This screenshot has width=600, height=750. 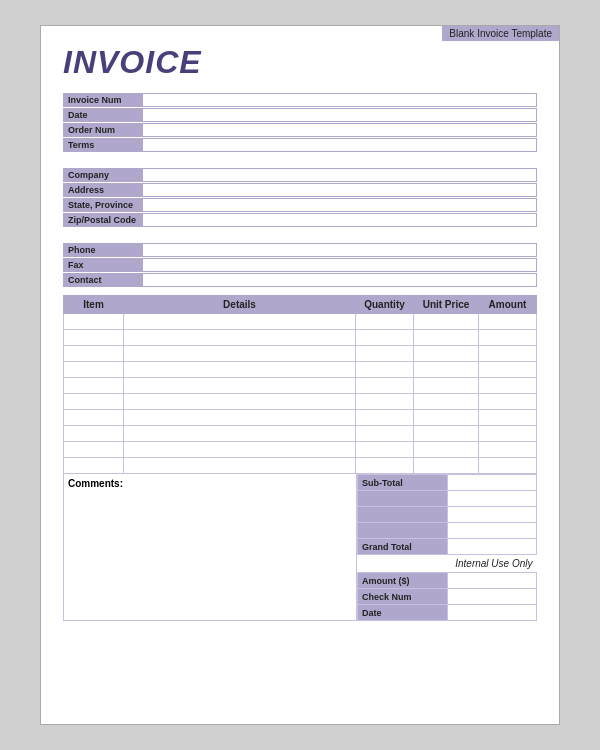 I want to click on payment-date-label: Date, so click(x=403, y=613).